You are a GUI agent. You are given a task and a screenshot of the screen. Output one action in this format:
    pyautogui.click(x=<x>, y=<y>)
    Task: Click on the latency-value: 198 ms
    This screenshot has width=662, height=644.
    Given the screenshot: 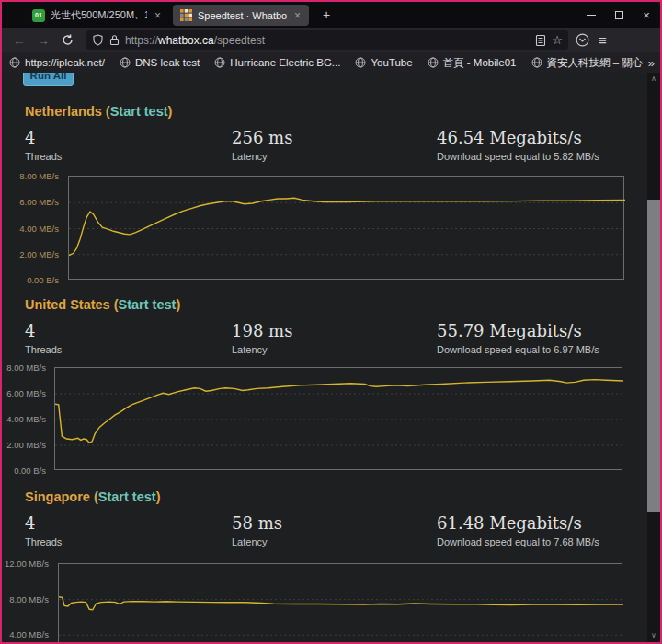 What is the action you would take?
    pyautogui.click(x=262, y=331)
    